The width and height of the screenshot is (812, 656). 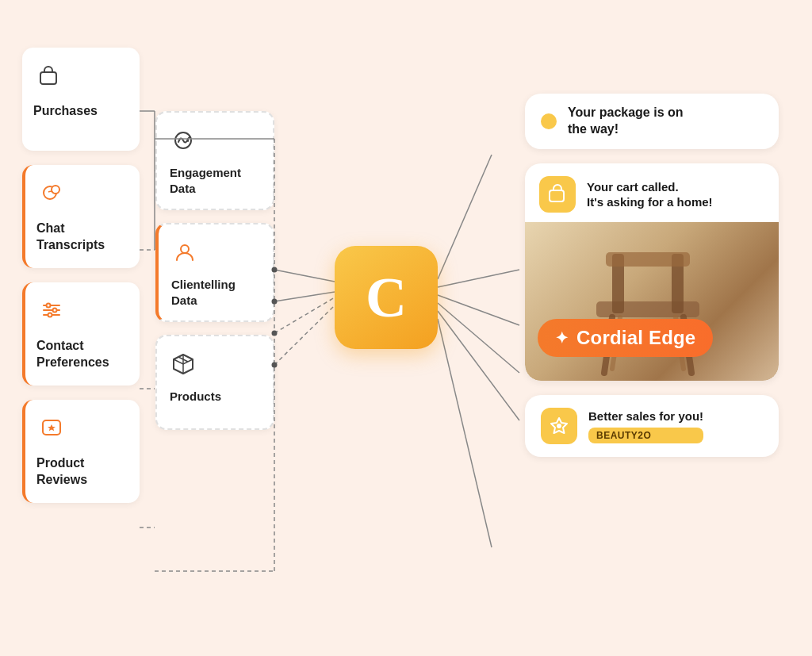 What do you see at coordinates (386, 297) in the screenshot?
I see `central-logo-letter: C` at bounding box center [386, 297].